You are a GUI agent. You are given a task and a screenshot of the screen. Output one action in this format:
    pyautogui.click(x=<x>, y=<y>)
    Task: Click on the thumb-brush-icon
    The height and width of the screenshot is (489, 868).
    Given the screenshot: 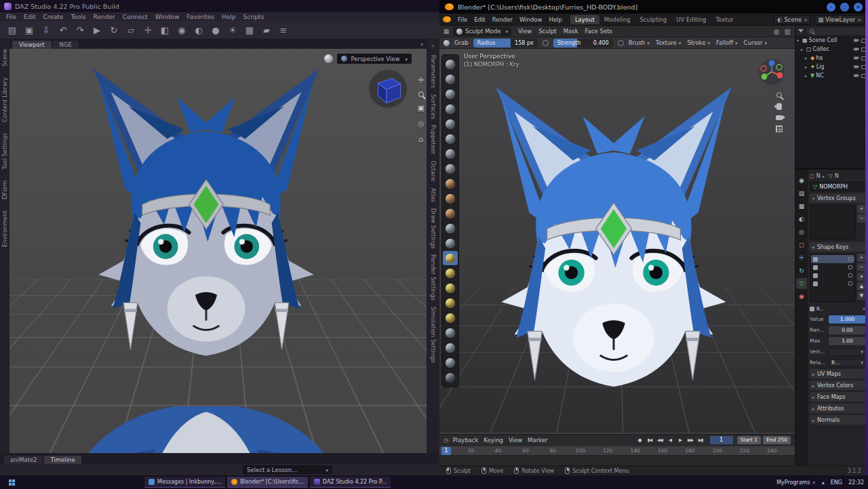 What is the action you would take?
    pyautogui.click(x=450, y=302)
    